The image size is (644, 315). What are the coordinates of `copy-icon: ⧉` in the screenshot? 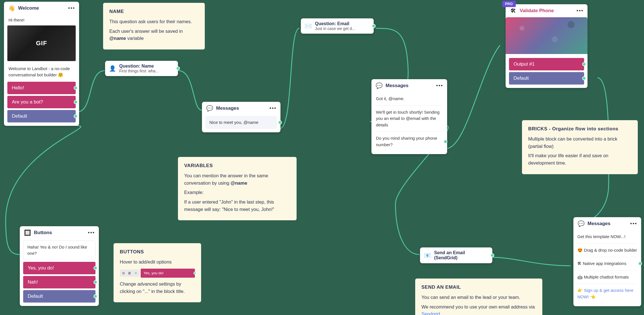 It's located at (123, 273).